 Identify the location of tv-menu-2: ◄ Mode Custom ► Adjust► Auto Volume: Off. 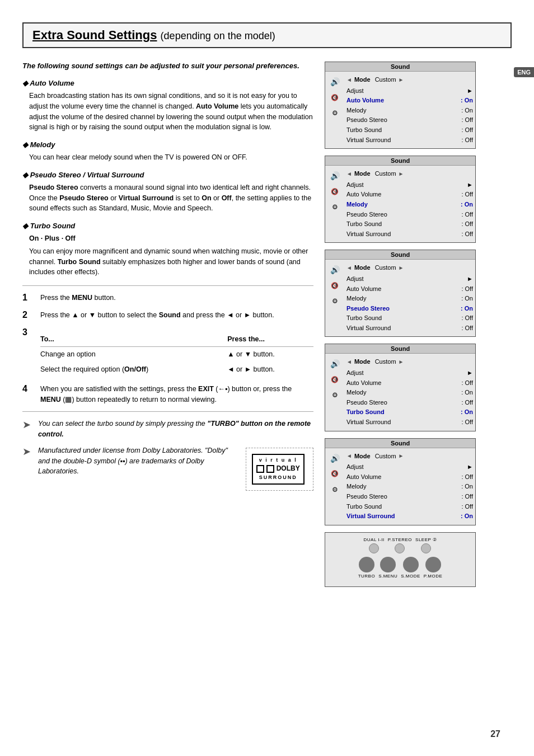
(410, 204).